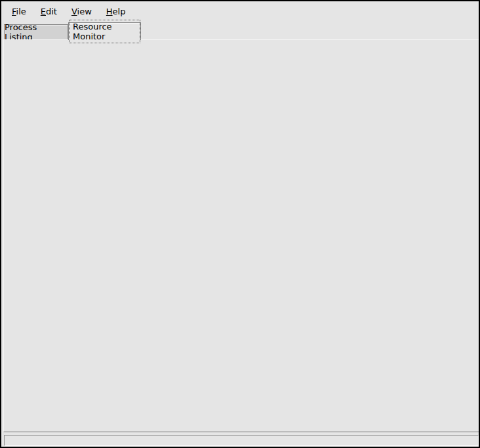 The height and width of the screenshot is (448, 480). Describe the element at coordinates (36, 31) in the screenshot. I see `tab-process-listing: Process Listing` at that location.